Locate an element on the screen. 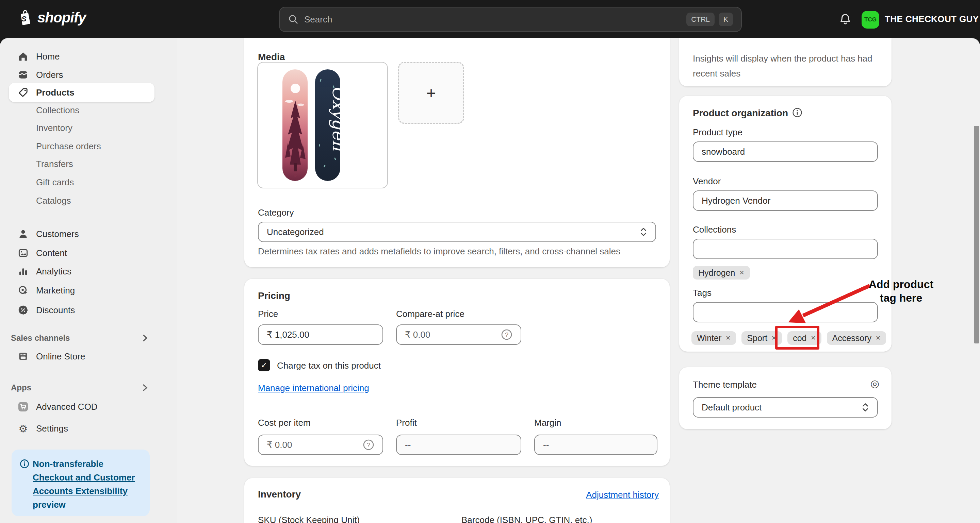 The height and width of the screenshot is (523, 980). category-label: Category is located at coordinates (276, 213).